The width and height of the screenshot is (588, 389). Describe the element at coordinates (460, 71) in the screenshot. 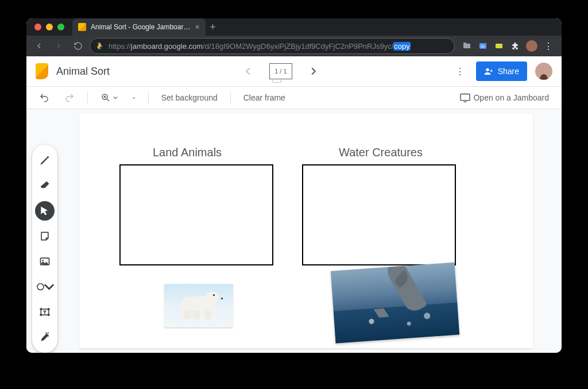

I see `more-actions-button: ⋮` at that location.